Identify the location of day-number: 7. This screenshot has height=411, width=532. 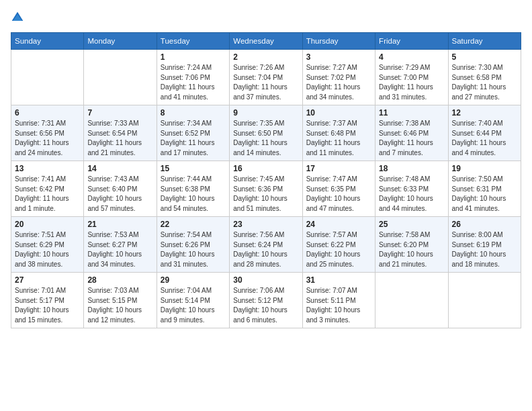
(120, 113).